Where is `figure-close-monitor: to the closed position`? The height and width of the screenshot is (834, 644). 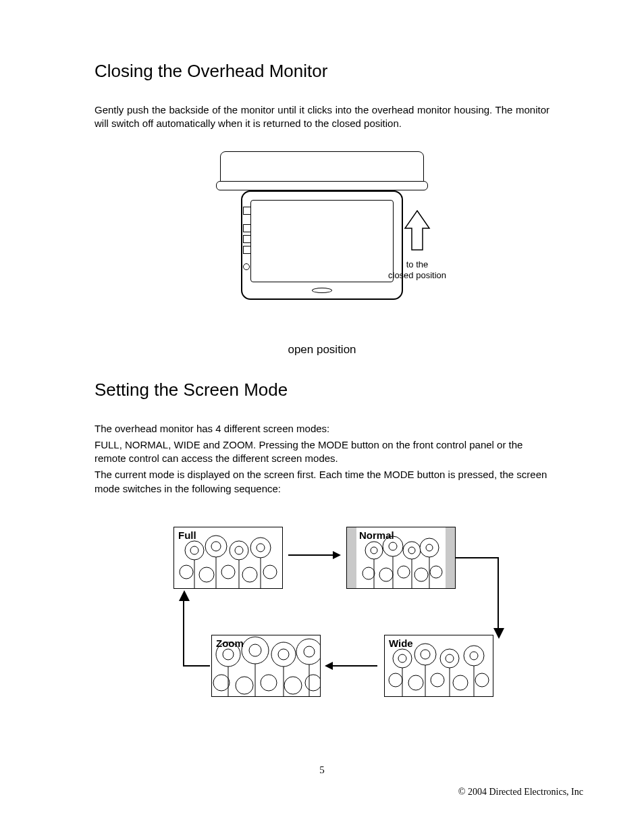
figure-close-monitor: to the closed position is located at coordinates (322, 239).